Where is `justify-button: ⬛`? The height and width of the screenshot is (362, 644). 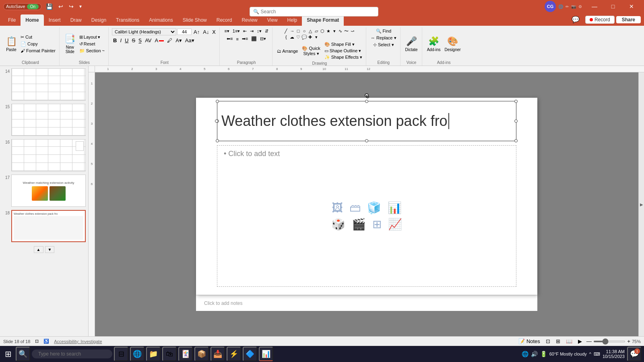 justify-button: ⬛ is located at coordinates (254, 39).